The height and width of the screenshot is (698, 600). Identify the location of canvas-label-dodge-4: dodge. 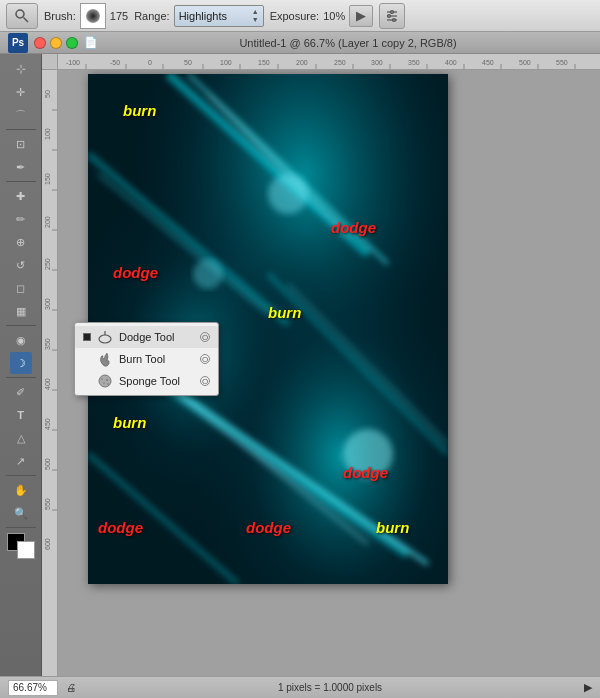
(120, 528).